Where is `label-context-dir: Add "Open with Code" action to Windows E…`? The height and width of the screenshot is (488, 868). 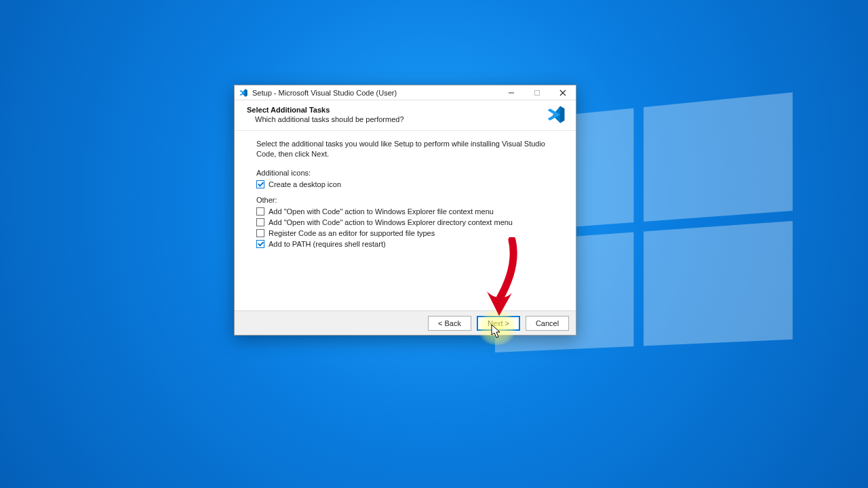 label-context-dir: Add "Open with Code" action to Windows E… is located at coordinates (391, 222).